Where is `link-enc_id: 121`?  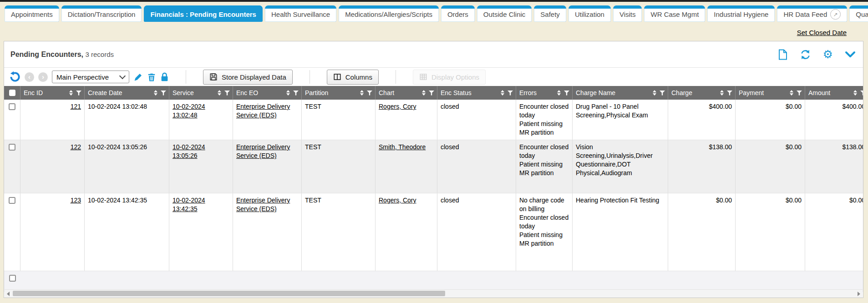 link-enc_id: 121 is located at coordinates (76, 106).